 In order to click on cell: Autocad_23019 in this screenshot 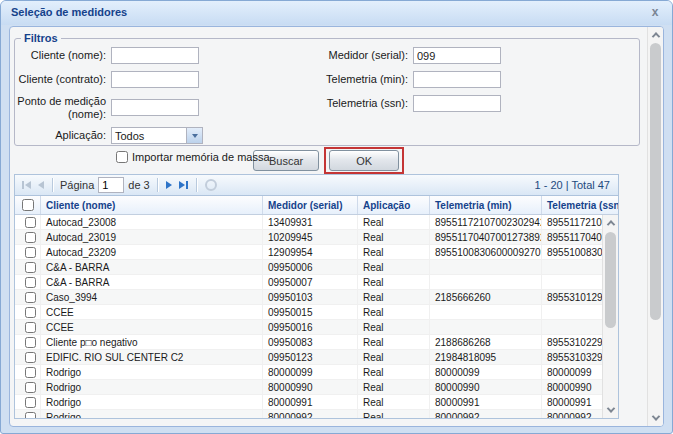, I will do `click(152, 237)`.